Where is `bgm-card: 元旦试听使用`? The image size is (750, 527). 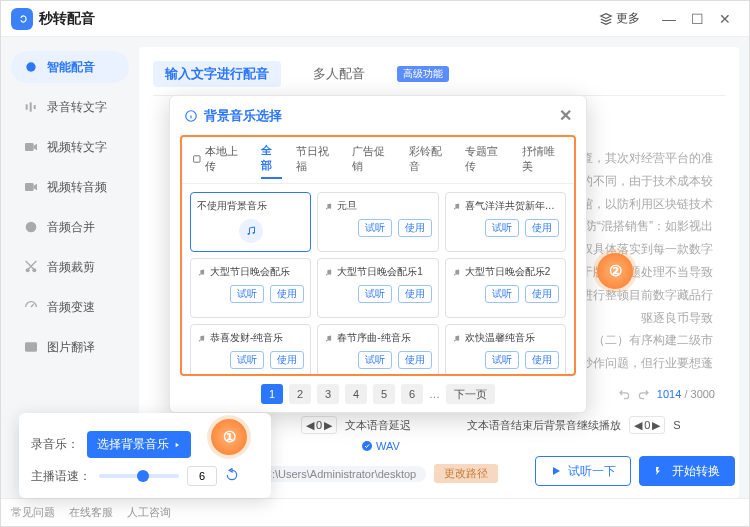
bgm-card: 元旦试听使用 is located at coordinates (378, 222).